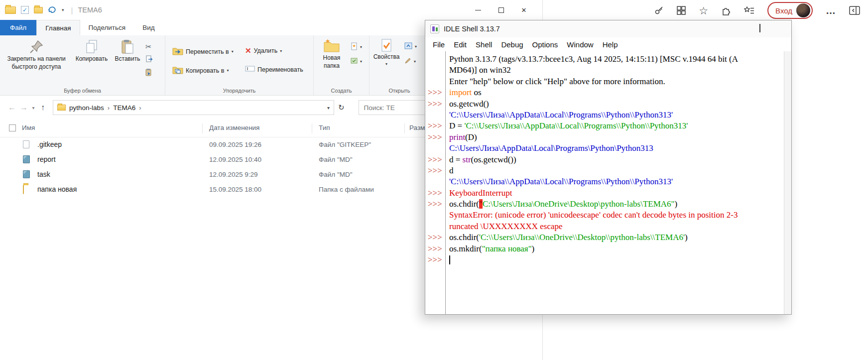 Image resolution: width=868 pixels, height=360 pixels. What do you see at coordinates (410, 47) in the screenshot?
I see `open-button: ▾` at bounding box center [410, 47].